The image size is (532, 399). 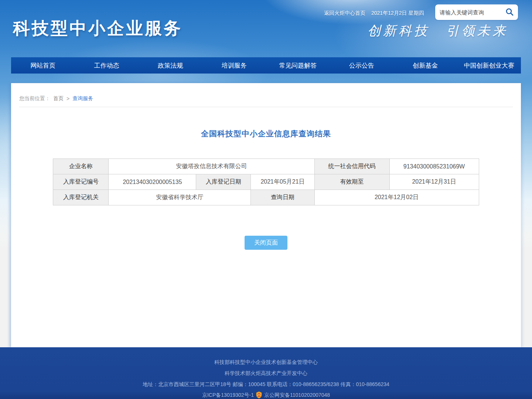 I want to click on table-row: 入库登记编号 202134030200005135 入库登记日期 2021年05…, so click(x=266, y=182).